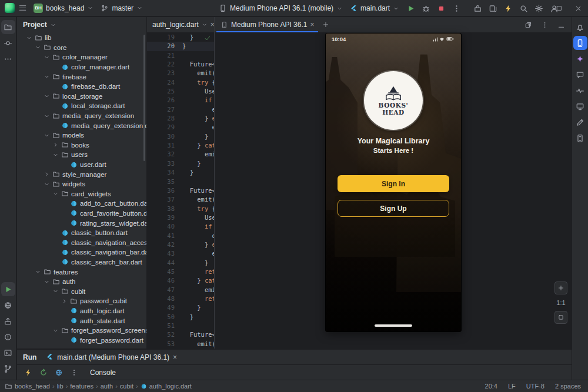  I want to click on open-in-window-icon, so click(528, 25).